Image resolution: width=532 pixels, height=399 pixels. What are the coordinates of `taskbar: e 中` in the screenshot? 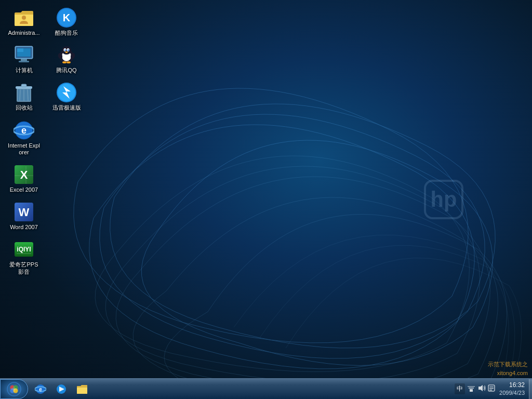 It's located at (266, 389).